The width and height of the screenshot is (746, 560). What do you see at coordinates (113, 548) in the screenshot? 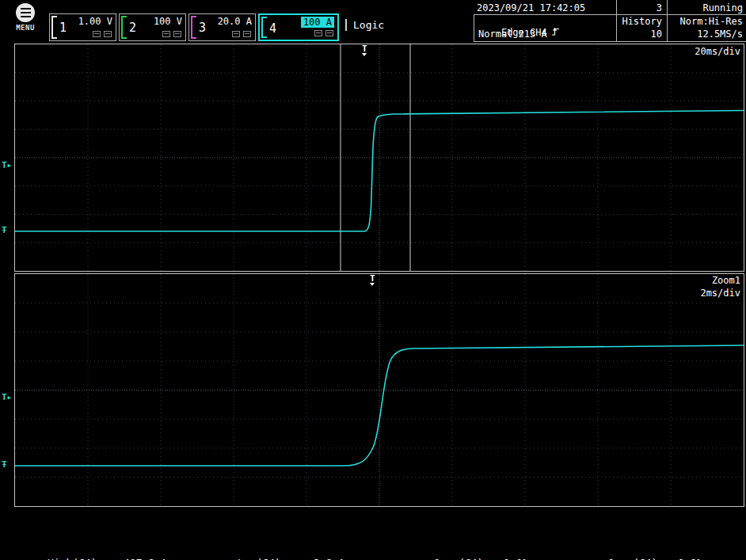
I see `measurement-column-1: High(C4)407.8 A Rise(C4)0.86832ms` at bounding box center [113, 548].